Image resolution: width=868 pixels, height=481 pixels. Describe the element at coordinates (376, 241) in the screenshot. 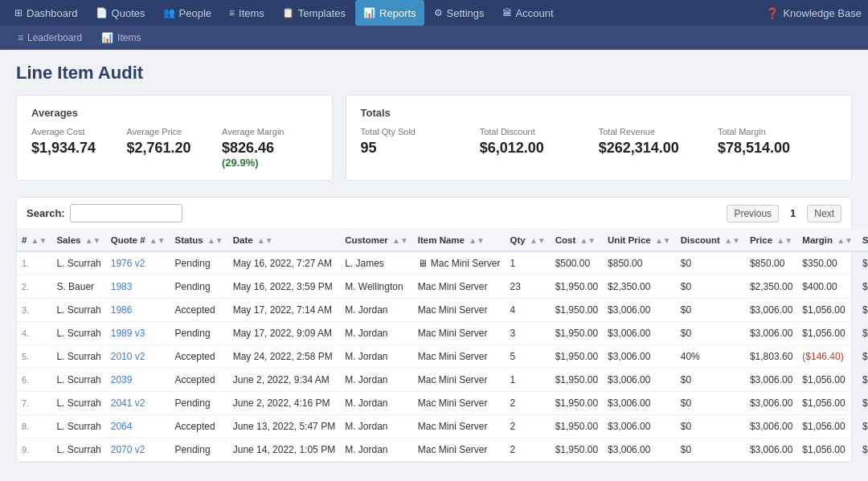

I see `col-customer: Customer ▲▼` at that location.